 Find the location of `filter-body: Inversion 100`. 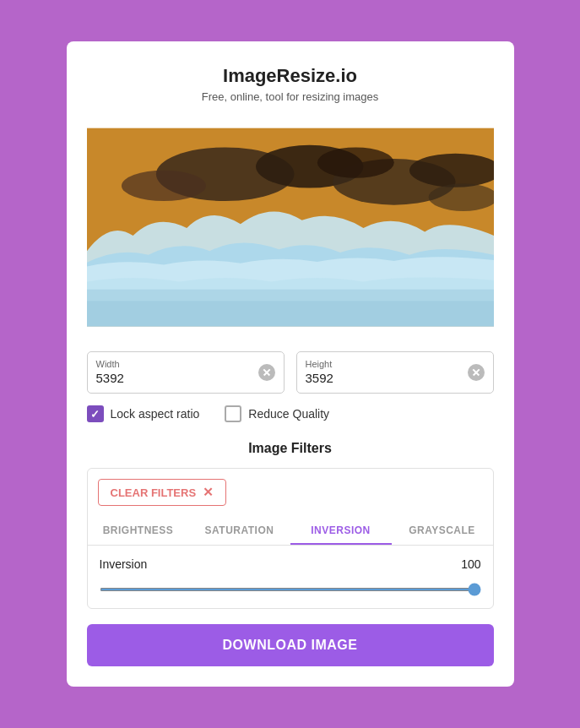

filter-body: Inversion 100 is located at coordinates (290, 577).